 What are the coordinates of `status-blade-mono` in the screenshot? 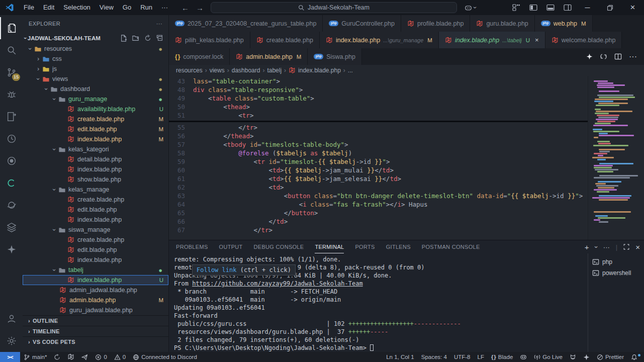 It's located at (71, 357).